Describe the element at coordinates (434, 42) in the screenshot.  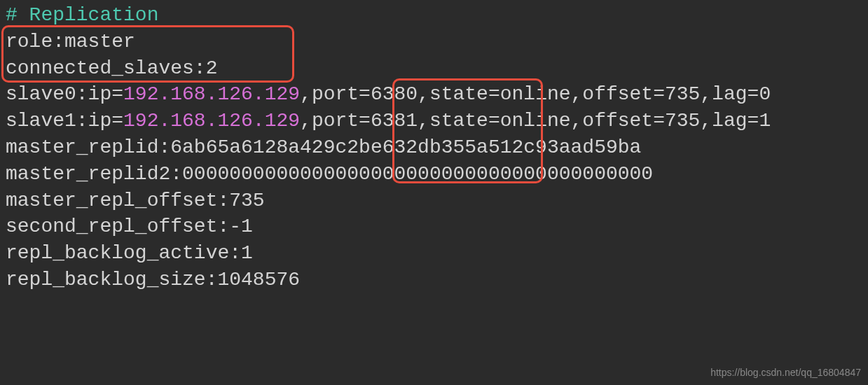
I see `role-line: role:master` at that location.